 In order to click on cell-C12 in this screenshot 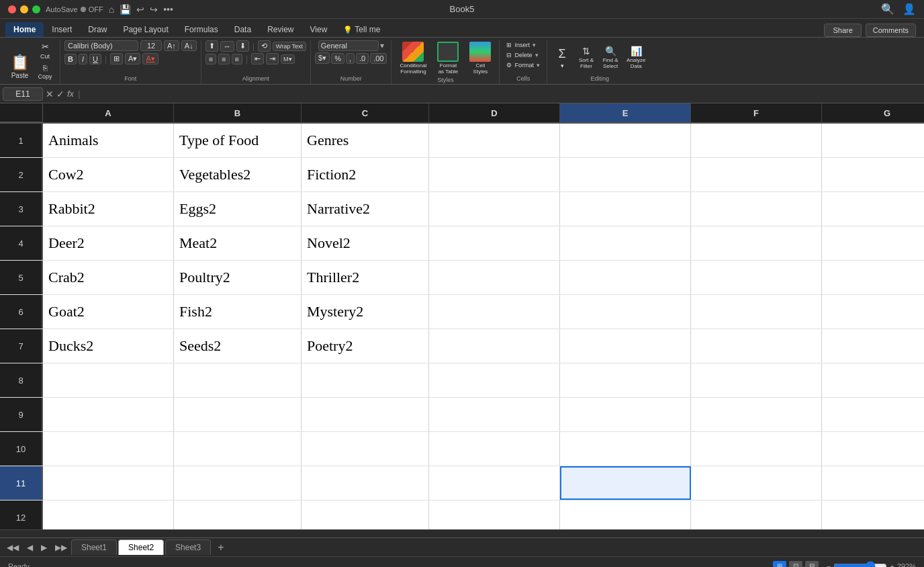, I will do `click(365, 515)`.